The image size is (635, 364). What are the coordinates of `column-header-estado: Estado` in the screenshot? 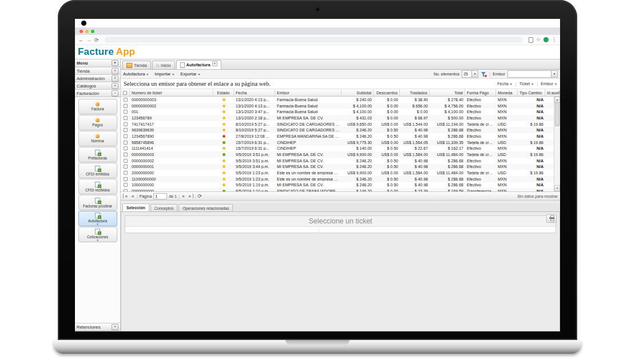 It's located at (224, 93).